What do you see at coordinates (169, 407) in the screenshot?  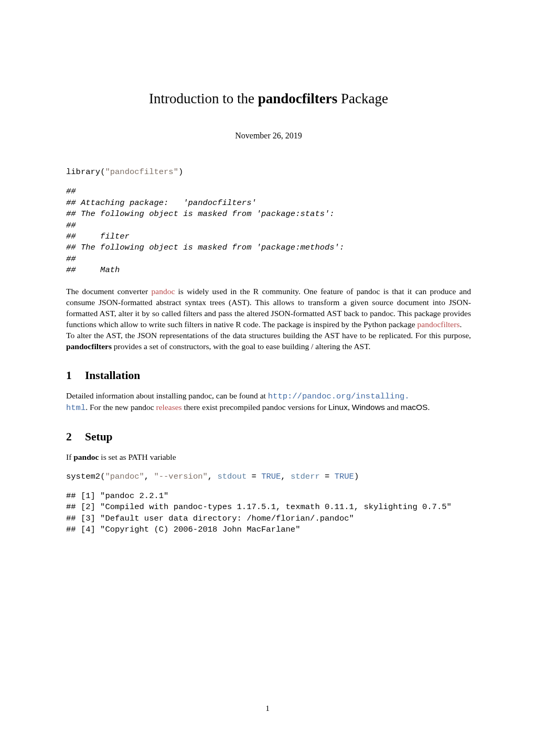 I see `link-releases: releases` at bounding box center [169, 407].